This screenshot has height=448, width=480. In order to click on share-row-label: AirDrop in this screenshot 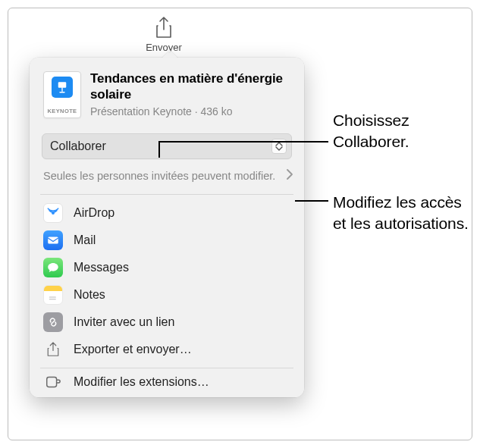, I will do `click(94, 213)`.